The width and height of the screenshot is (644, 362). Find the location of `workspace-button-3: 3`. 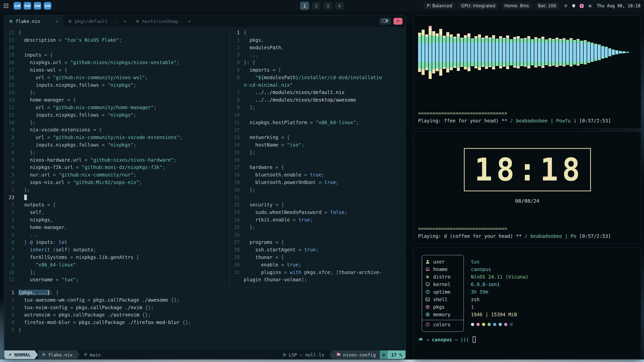

workspace-button-3: 3 is located at coordinates (328, 6).